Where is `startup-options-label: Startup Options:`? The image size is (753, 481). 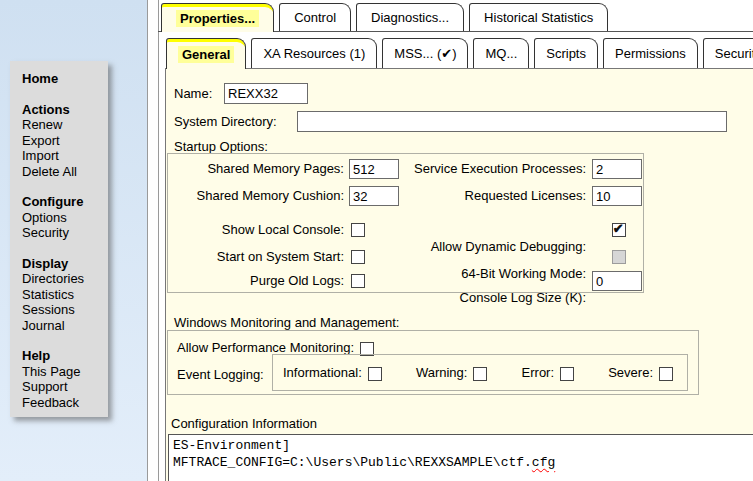
startup-options-label: Startup Options: is located at coordinates (221, 146).